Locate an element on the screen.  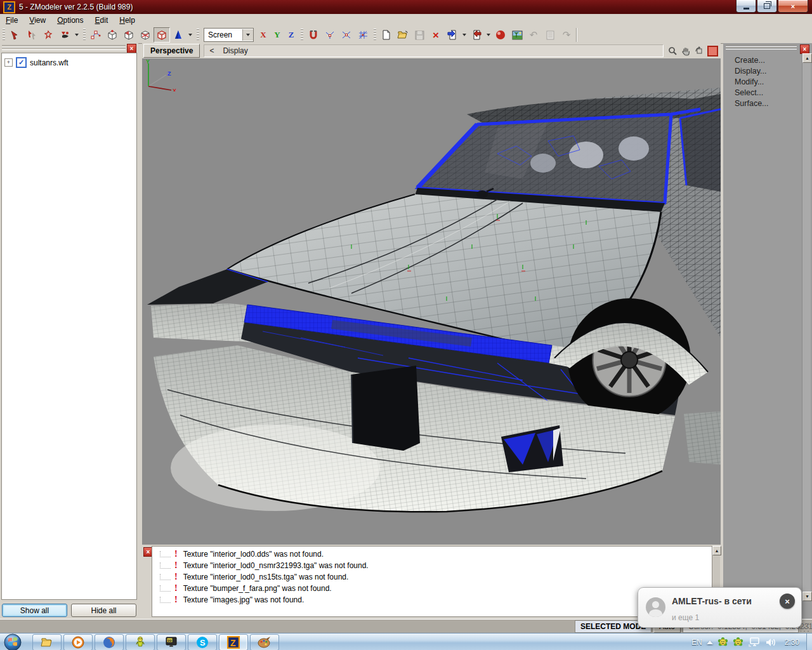
restore-icon is located at coordinates (767, 6).